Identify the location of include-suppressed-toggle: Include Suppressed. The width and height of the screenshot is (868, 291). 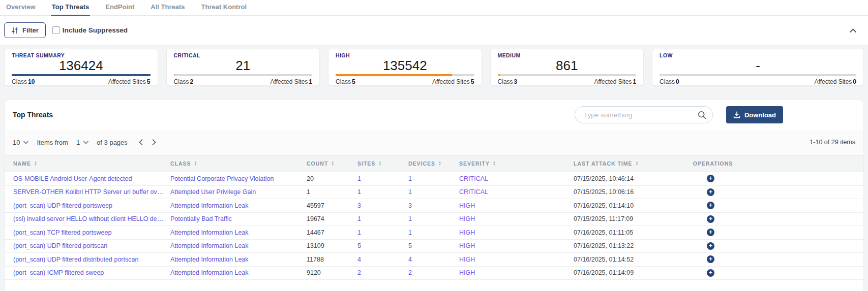
(90, 30).